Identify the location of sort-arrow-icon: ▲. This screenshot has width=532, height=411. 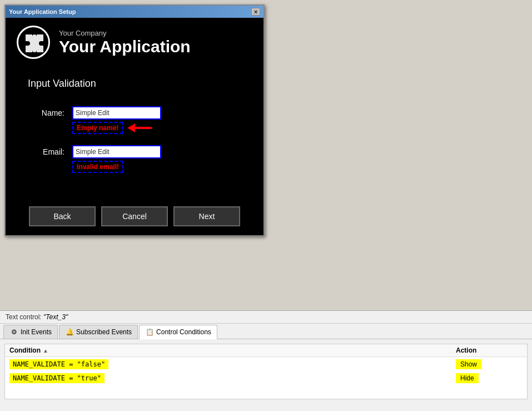
(46, 350).